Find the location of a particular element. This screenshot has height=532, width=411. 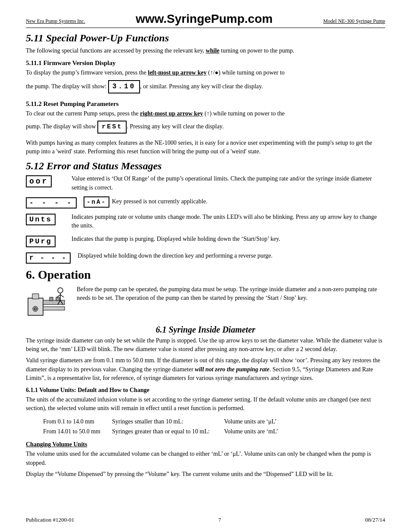

subsection-5112-text3: With pumps having as many complex featur… is located at coordinates (206, 147).